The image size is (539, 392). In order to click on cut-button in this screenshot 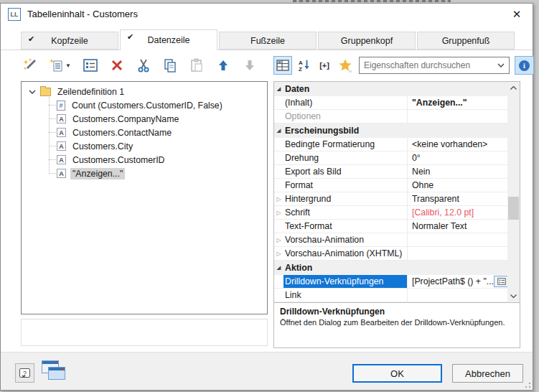, I will do `click(144, 65)`.